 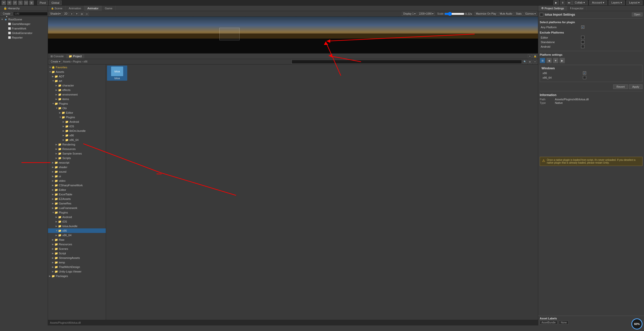 I want to click on toolbar-sm-2: ▼, so click(x=77, y=14).